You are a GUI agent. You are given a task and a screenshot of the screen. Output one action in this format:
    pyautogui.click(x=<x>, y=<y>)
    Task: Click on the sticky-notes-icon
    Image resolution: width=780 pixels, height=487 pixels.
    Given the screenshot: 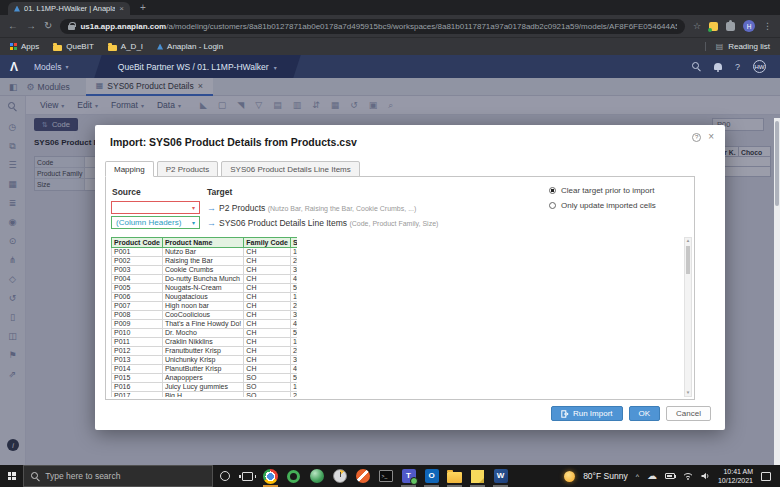 What is the action you would take?
    pyautogui.click(x=478, y=476)
    